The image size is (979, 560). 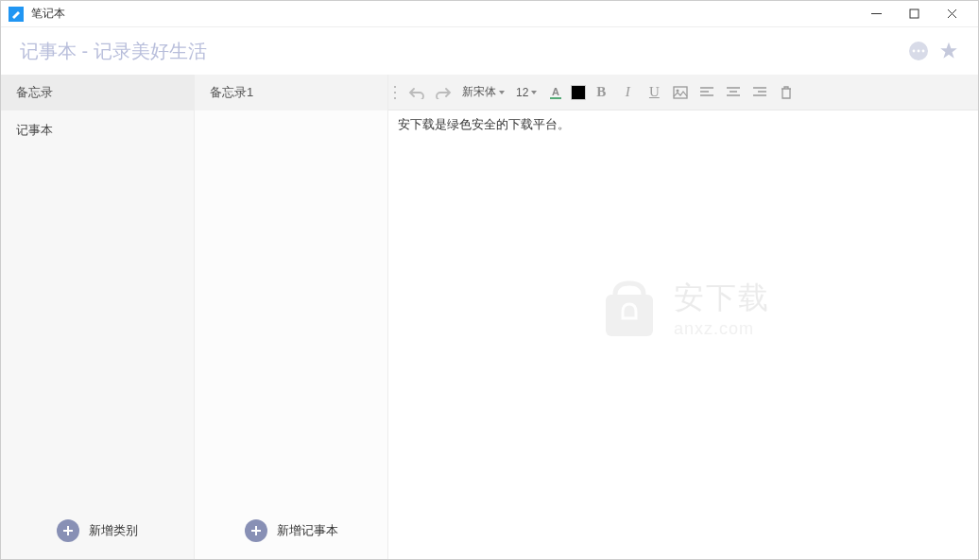 What do you see at coordinates (934, 51) in the screenshot?
I see `header-actions` at bounding box center [934, 51].